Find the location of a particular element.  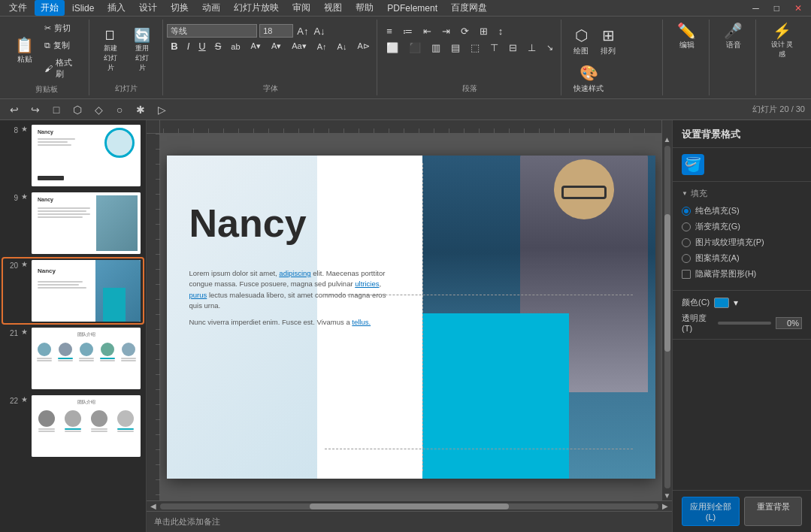

fill-option-pattern: 图案填充(A) is located at coordinates (742, 258).